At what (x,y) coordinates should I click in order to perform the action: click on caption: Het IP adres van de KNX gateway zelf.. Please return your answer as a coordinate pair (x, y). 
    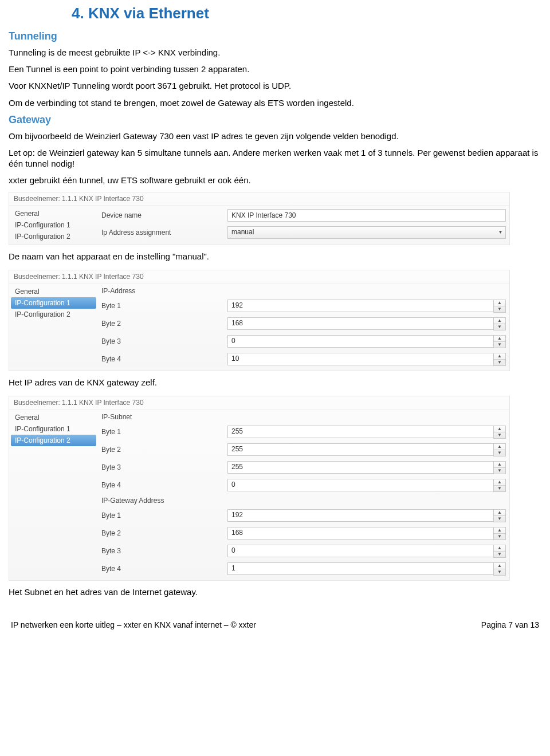
    Looking at the image, I should click on (275, 383).